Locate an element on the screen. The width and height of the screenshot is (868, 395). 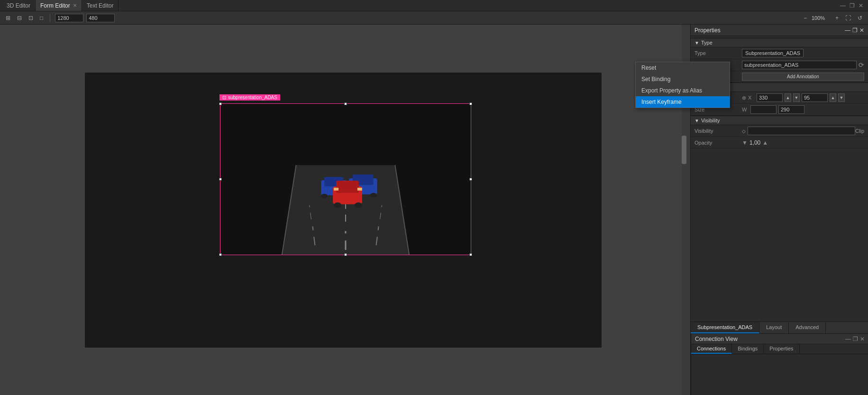
w-coord-label: W is located at coordinates (745, 110).